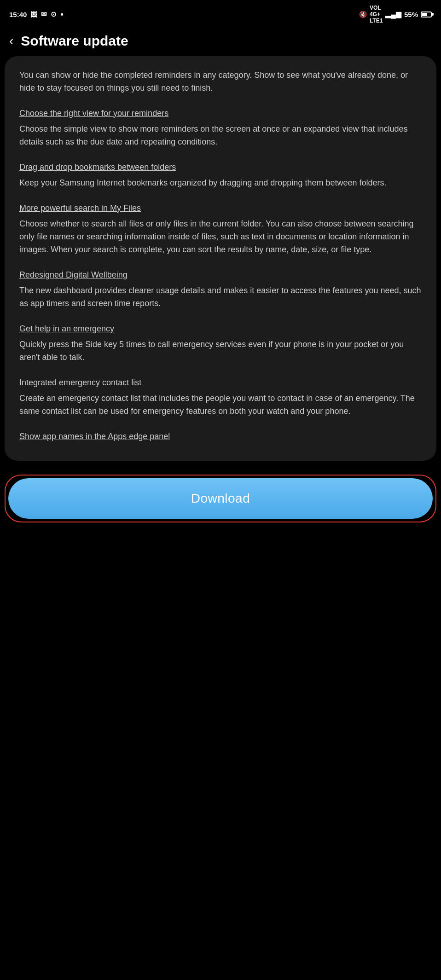 This screenshot has width=441, height=980. Describe the element at coordinates (220, 499) in the screenshot. I see `download-border: Download` at that location.